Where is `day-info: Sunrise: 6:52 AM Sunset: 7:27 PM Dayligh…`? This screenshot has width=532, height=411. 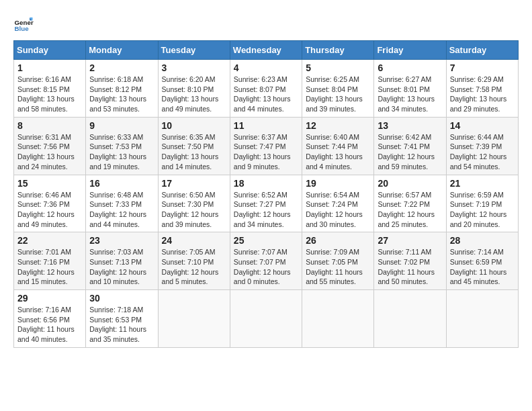 day-info: Sunrise: 6:52 AM Sunset: 7:27 PM Dayligh… is located at coordinates (266, 210).